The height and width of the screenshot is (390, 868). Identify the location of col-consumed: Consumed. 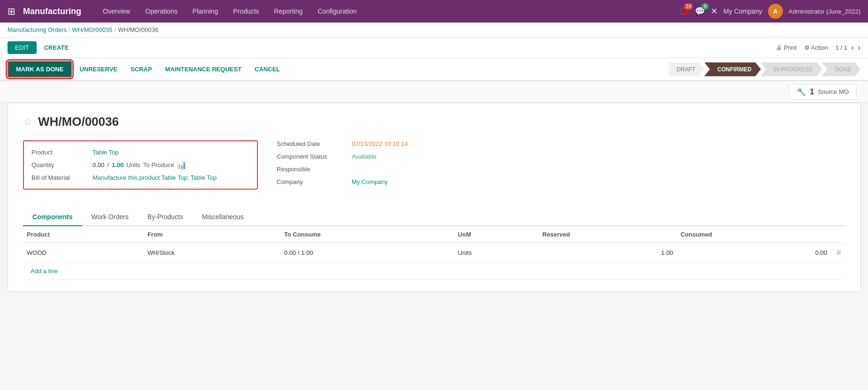
(754, 235).